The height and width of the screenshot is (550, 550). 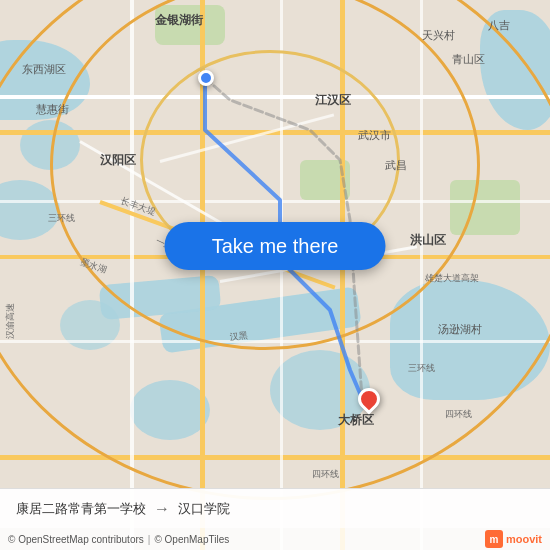 I want to click on route-info-bar: 康居二路常青第一学校 → 汉口学院, so click(x=275, y=508).